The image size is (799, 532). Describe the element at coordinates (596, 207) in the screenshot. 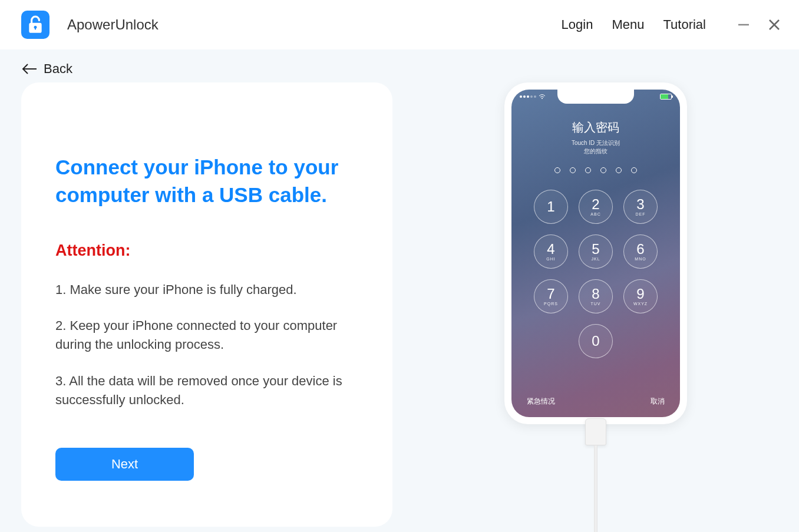

I see `key-2: 2ABC` at that location.